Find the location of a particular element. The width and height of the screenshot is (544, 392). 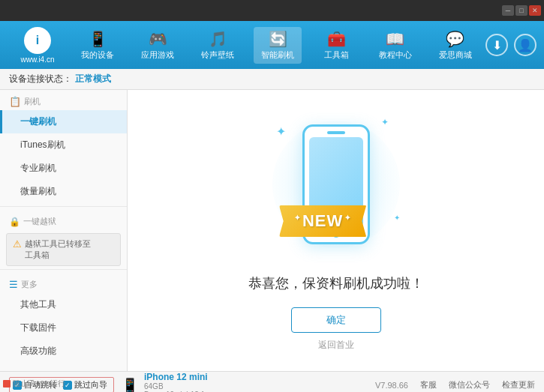

nav-right: ⬇ 👤 is located at coordinates (511, 45).